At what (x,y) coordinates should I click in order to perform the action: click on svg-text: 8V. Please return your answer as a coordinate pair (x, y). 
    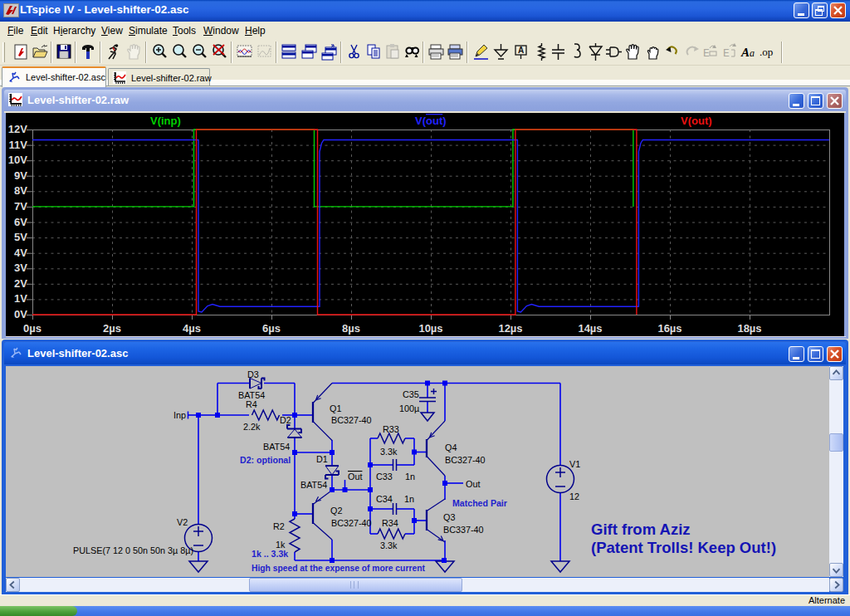
    Looking at the image, I should click on (21, 191).